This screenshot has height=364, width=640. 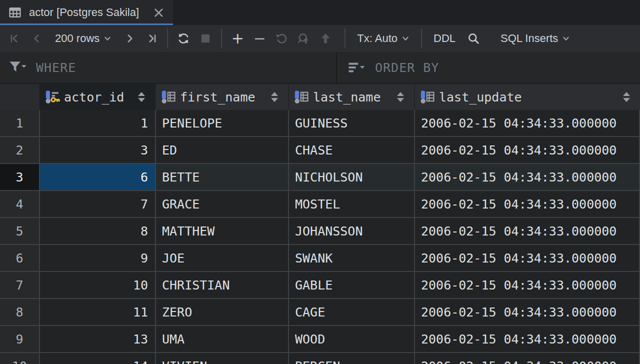 What do you see at coordinates (352, 232) in the screenshot?
I see `cell-last_name: JOHANSSON` at bounding box center [352, 232].